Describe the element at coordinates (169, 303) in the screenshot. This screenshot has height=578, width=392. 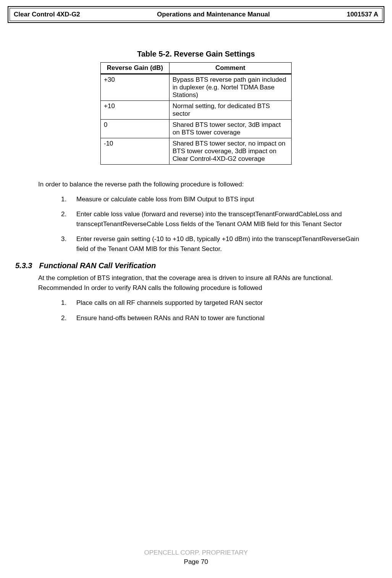
I see `list-text: Place calls on all RF channels supported…` at that location.